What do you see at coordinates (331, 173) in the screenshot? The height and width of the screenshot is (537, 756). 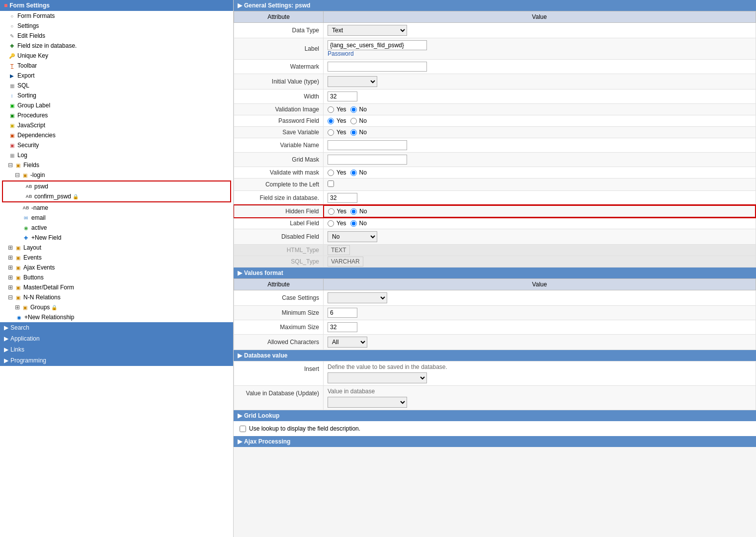 I see `vm-yes-radio` at bounding box center [331, 173].